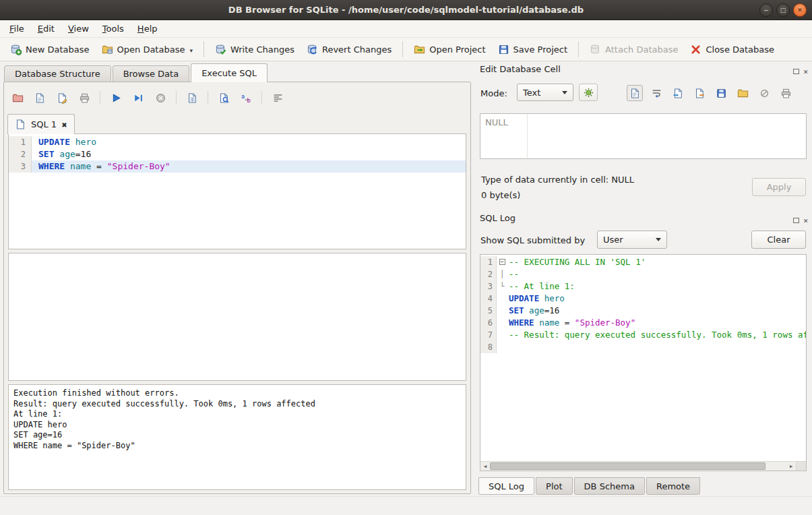  Describe the element at coordinates (148, 28) in the screenshot. I see `menu-help: Help` at that location.